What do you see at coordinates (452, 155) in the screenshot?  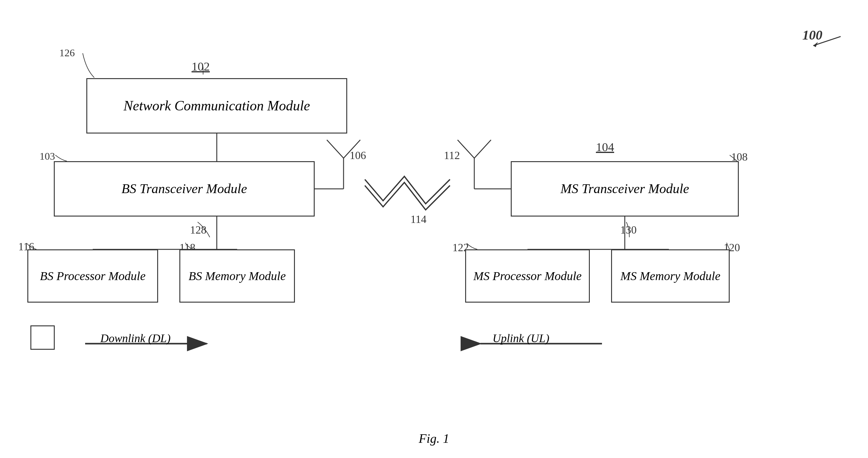 I see `ref-112-label: 112` at bounding box center [452, 155].